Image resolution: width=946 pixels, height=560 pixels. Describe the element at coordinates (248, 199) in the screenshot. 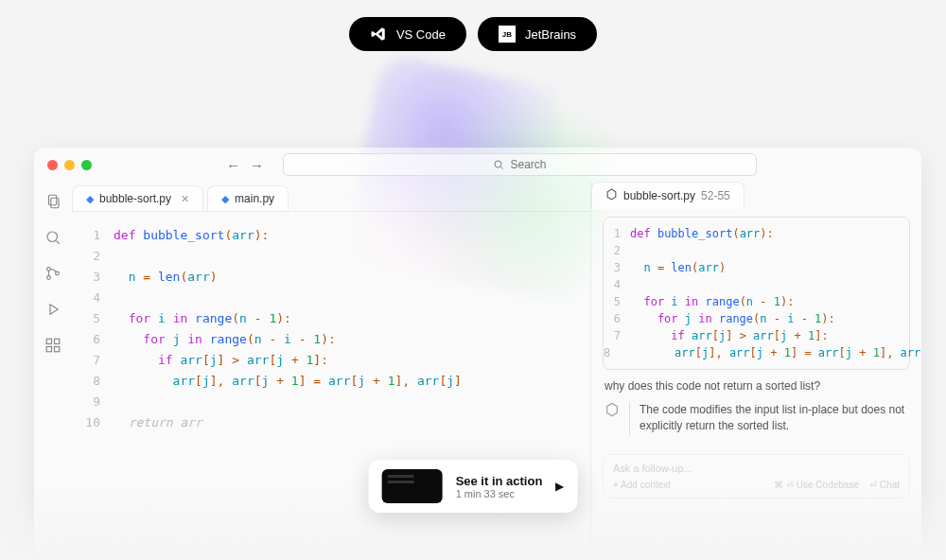

I see `tab-main: ◆ main.py` at that location.